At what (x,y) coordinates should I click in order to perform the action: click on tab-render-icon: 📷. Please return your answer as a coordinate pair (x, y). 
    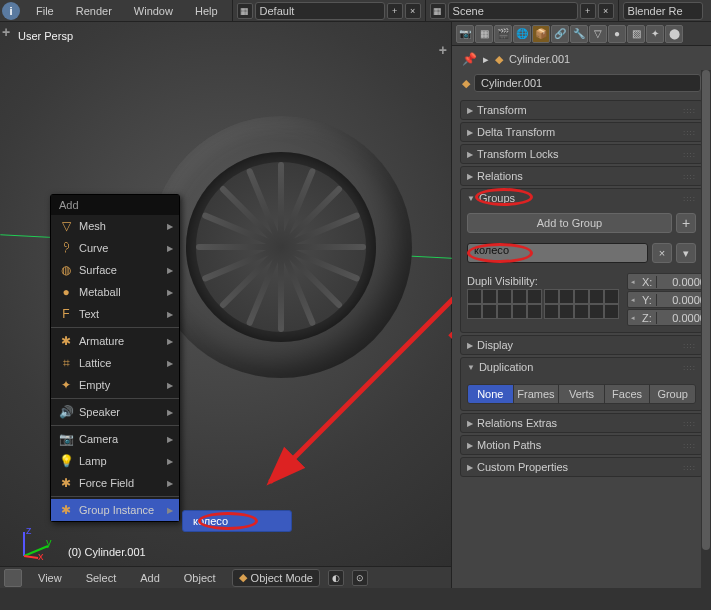
    Looking at the image, I should click on (465, 34).